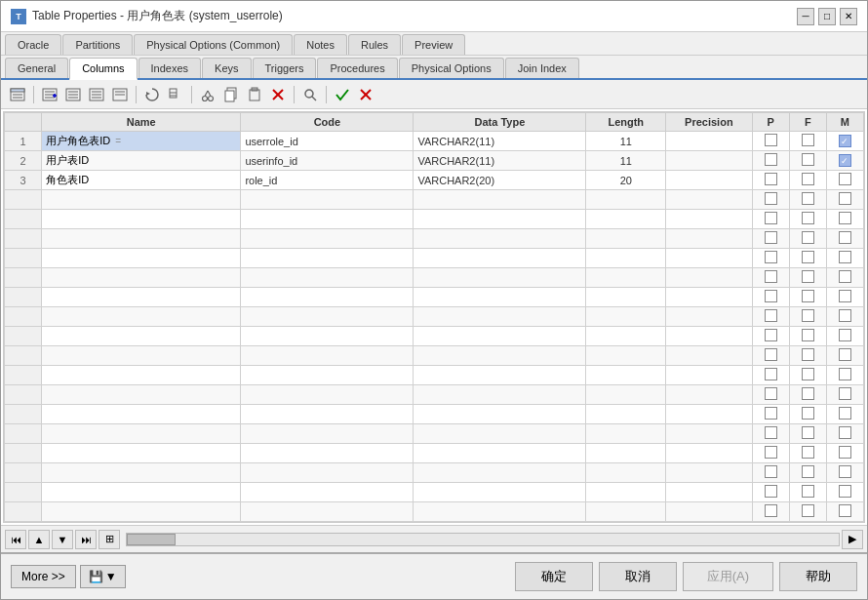  I want to click on cancel-button: 取消, so click(638, 577).